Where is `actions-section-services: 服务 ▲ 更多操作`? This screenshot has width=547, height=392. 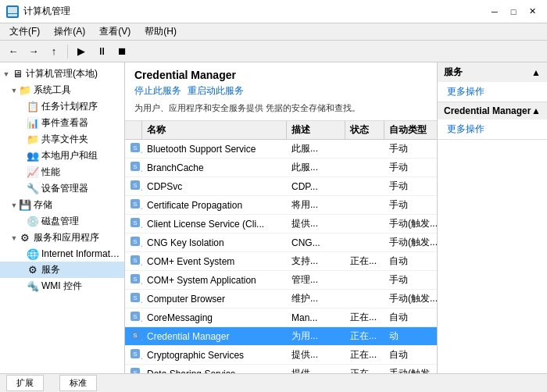 actions-section-services: 服务 ▲ 更多操作 is located at coordinates (492, 83).